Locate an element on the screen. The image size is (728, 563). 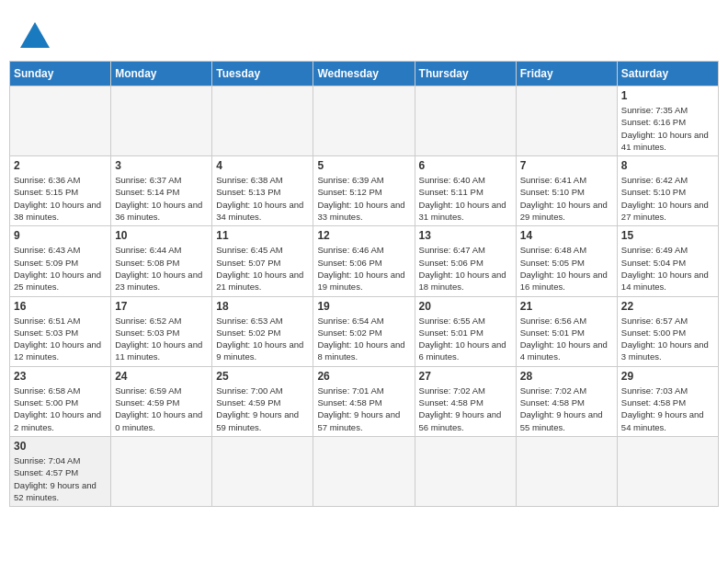
day-number: 21 is located at coordinates (566, 306).